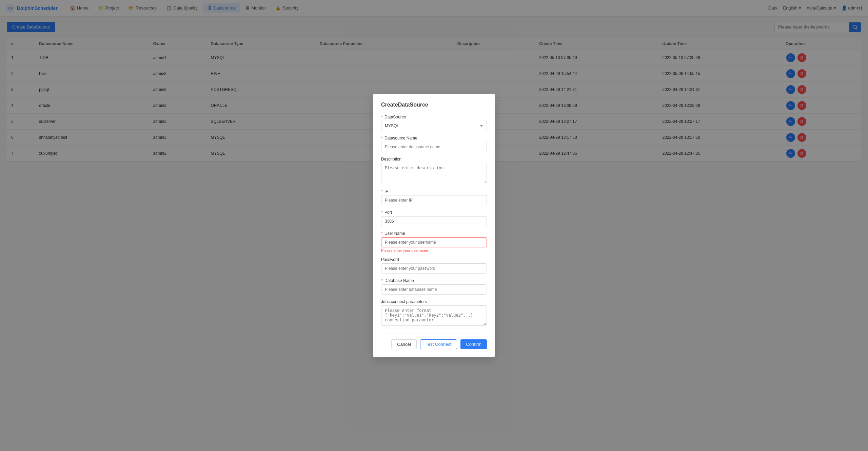  Describe the element at coordinates (434, 159) in the screenshot. I see `description-label: Description` at that location.